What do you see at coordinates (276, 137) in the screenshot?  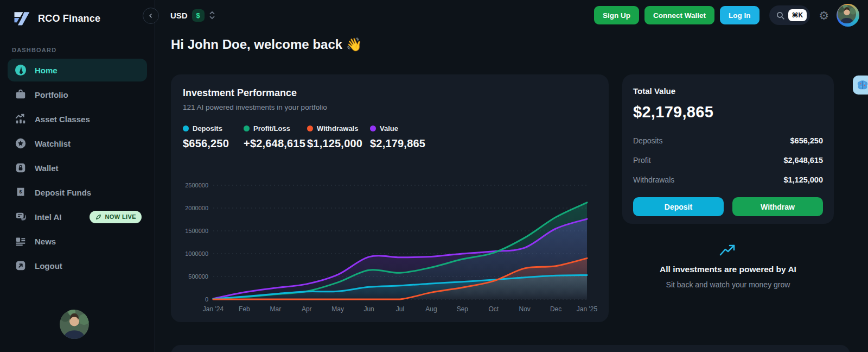 I see `legend-item-profit-loss: Profit/Loss+$2,648,615` at bounding box center [276, 137].